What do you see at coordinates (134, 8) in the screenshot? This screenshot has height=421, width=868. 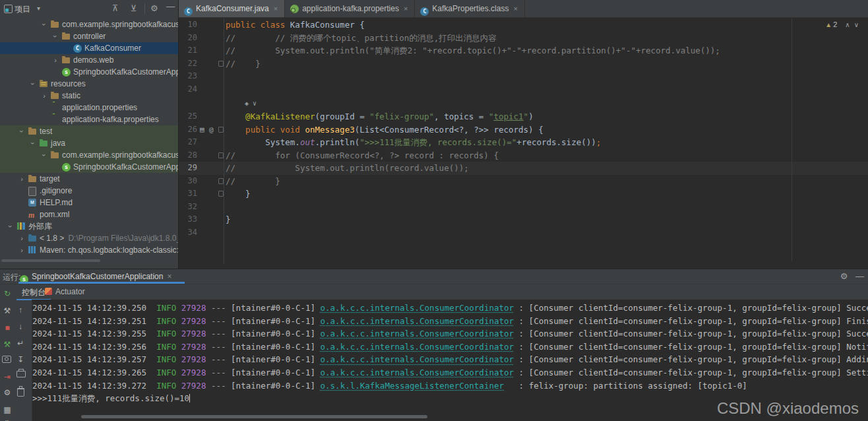 I see `collapse-all-icon: ⊻` at bounding box center [134, 8].